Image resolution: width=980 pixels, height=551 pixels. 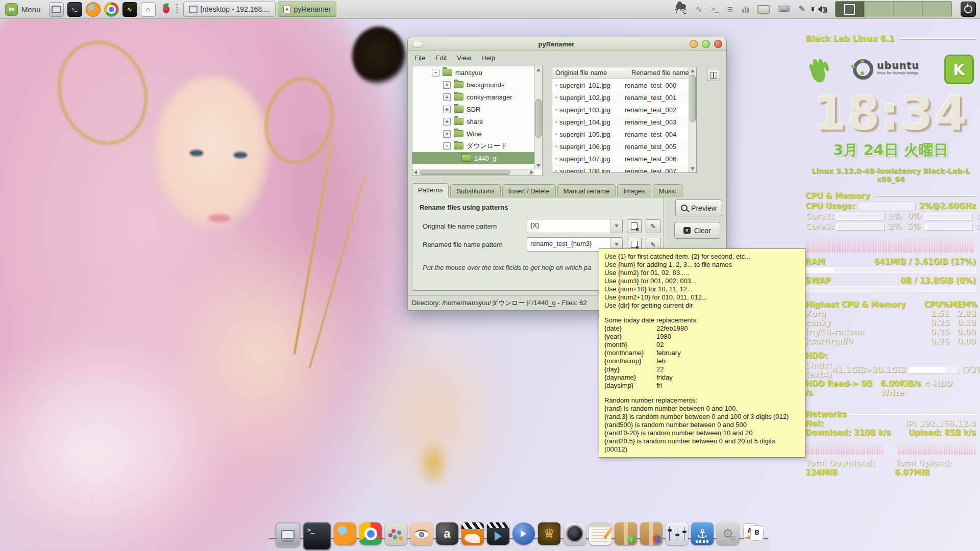 I want to click on menu-view: View, so click(x=464, y=58).